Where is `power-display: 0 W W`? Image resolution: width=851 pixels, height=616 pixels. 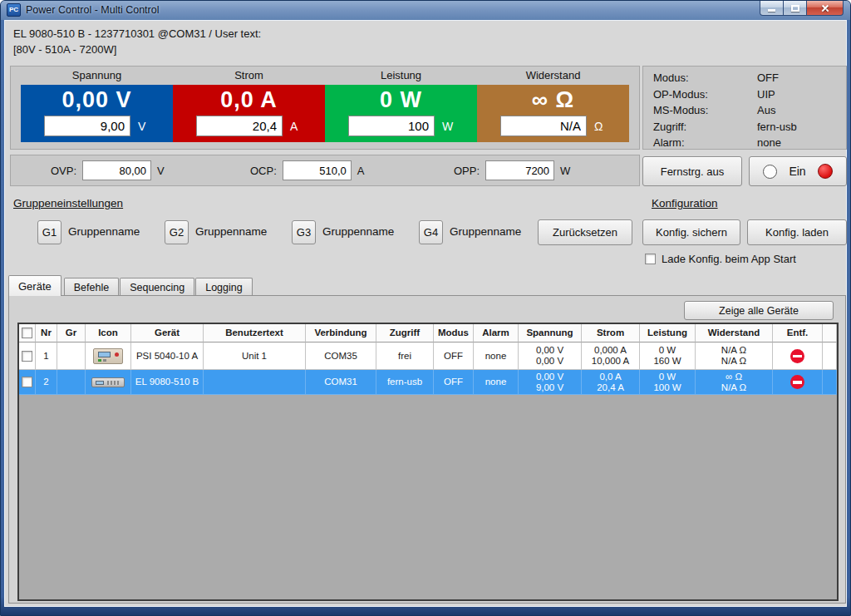 power-display: 0 W W is located at coordinates (401, 113).